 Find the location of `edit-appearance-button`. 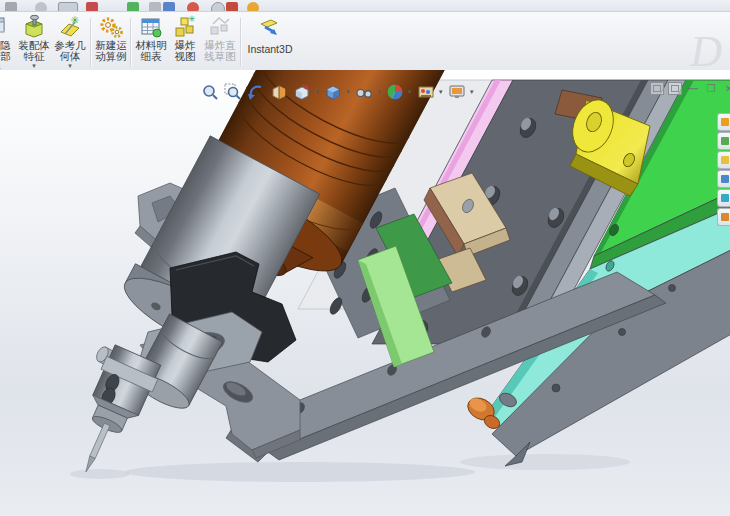

edit-appearance-button is located at coordinates (395, 92).